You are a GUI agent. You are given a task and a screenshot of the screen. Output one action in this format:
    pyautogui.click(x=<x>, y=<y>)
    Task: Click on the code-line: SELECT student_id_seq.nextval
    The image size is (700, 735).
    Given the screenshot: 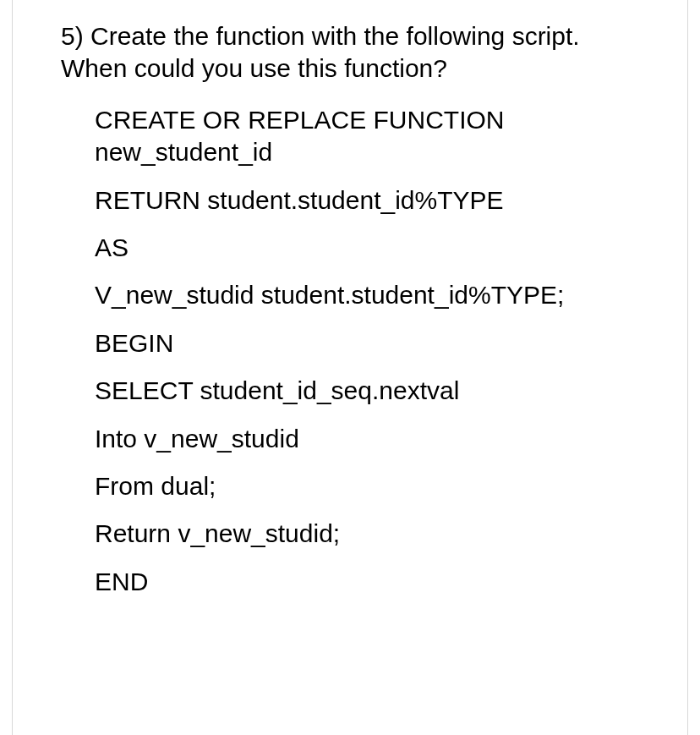 What is the action you would take?
    pyautogui.click(x=372, y=391)
    